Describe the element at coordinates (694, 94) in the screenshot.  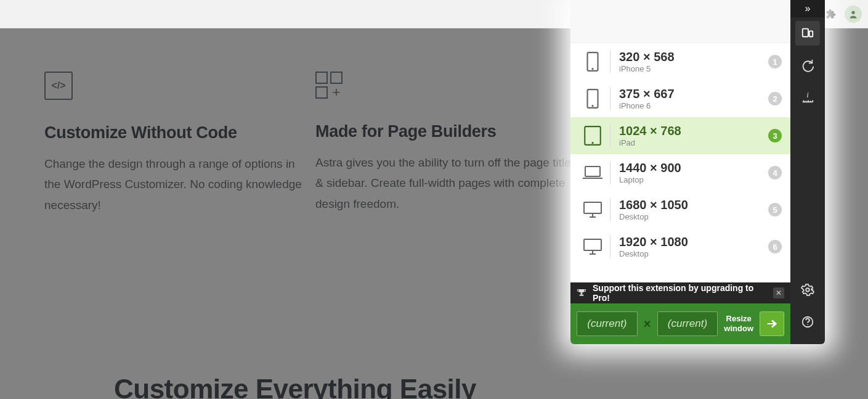
I see `preset-dimensions: 375 × 667` at that location.